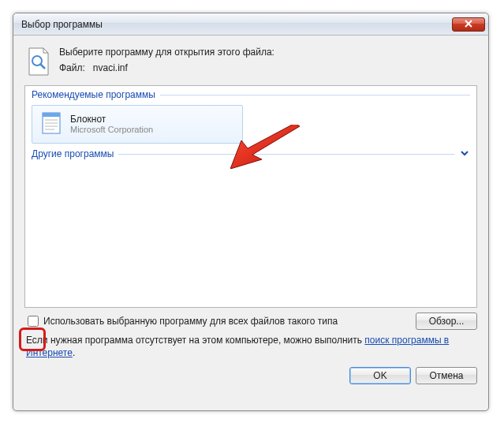 The image size is (504, 423). What do you see at coordinates (251, 376) in the screenshot?
I see `button-row: OK Отмена` at bounding box center [251, 376].